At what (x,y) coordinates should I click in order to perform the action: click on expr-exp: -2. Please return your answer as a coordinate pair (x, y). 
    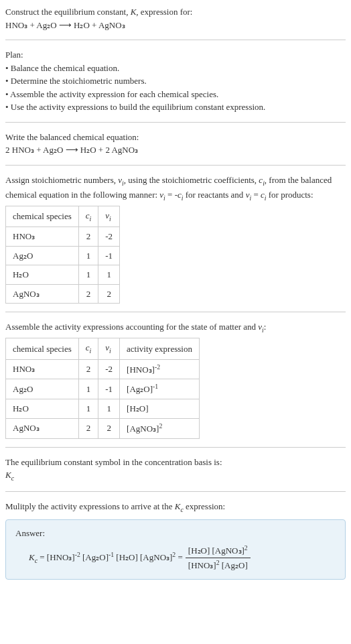
    Looking at the image, I should click on (157, 367).